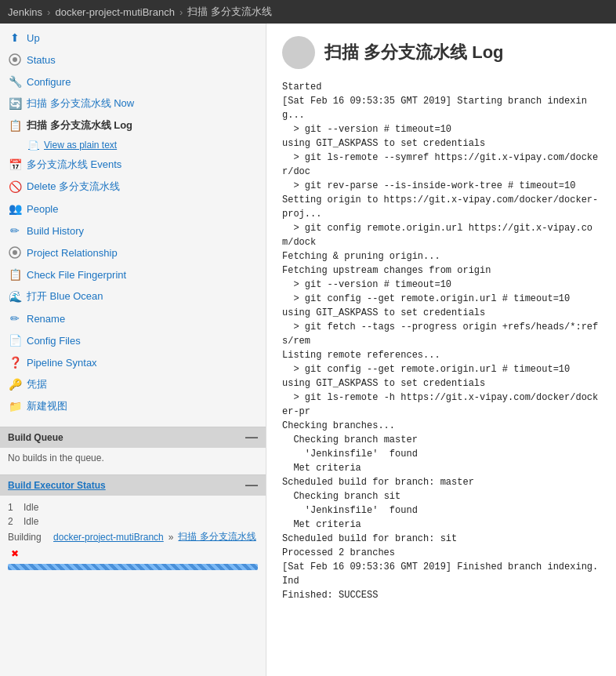 The height and width of the screenshot is (676, 616). What do you see at coordinates (441, 53) in the screenshot?
I see `page-title-container: 扫描 多分支流水线 Log` at bounding box center [441, 53].